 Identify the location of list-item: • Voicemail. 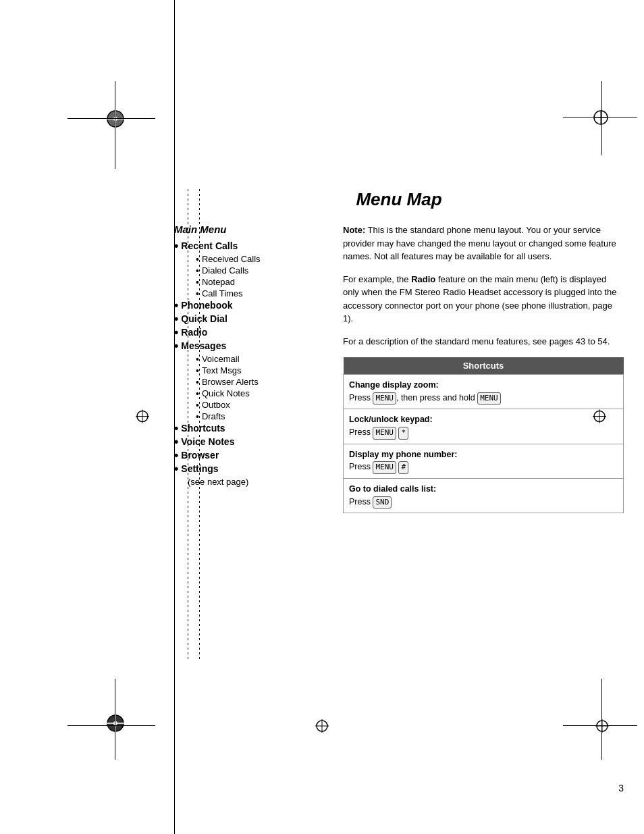
(255, 359).